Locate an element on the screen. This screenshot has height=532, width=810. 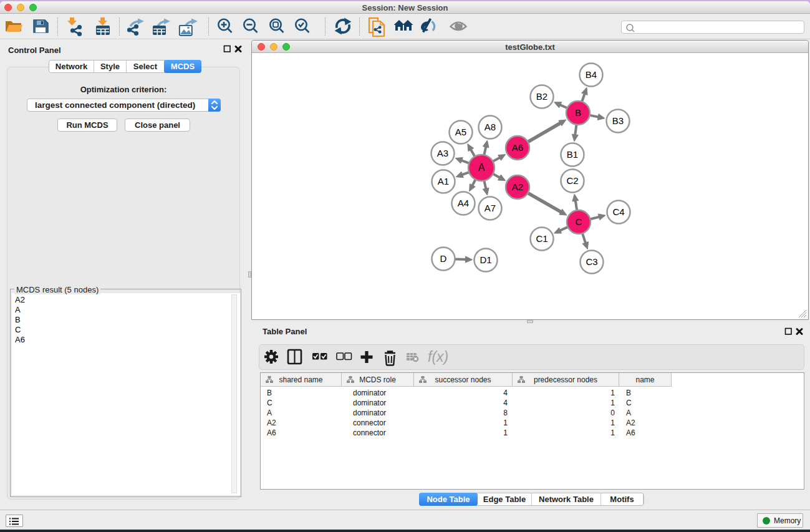
svg-text: B4 is located at coordinates (591, 75).